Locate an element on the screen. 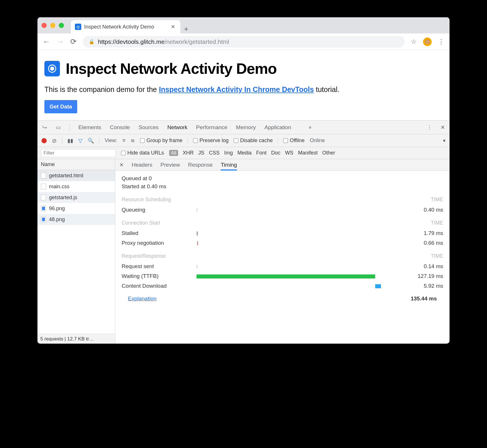 The image size is (487, 448). close-devtools-icon: ✕ is located at coordinates (443, 127).